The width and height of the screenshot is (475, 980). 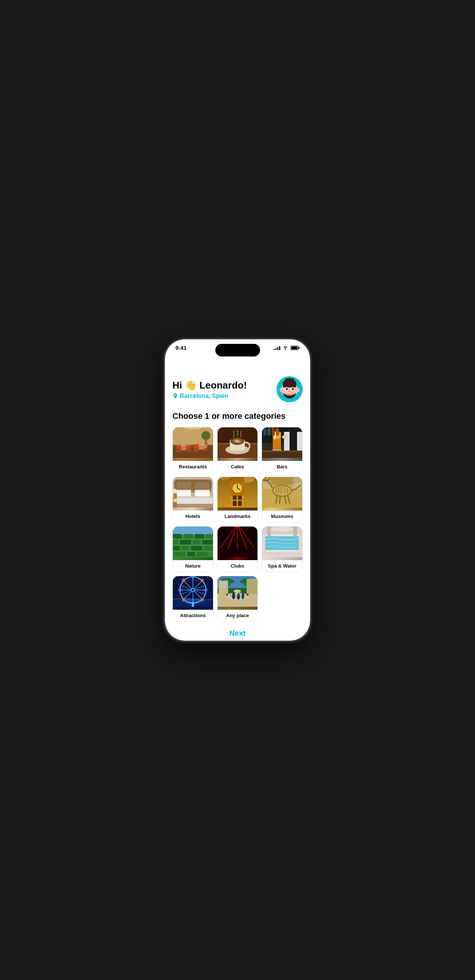 What do you see at coordinates (193, 599) in the screenshot?
I see `category-card-attractions: Attractions` at bounding box center [193, 599].